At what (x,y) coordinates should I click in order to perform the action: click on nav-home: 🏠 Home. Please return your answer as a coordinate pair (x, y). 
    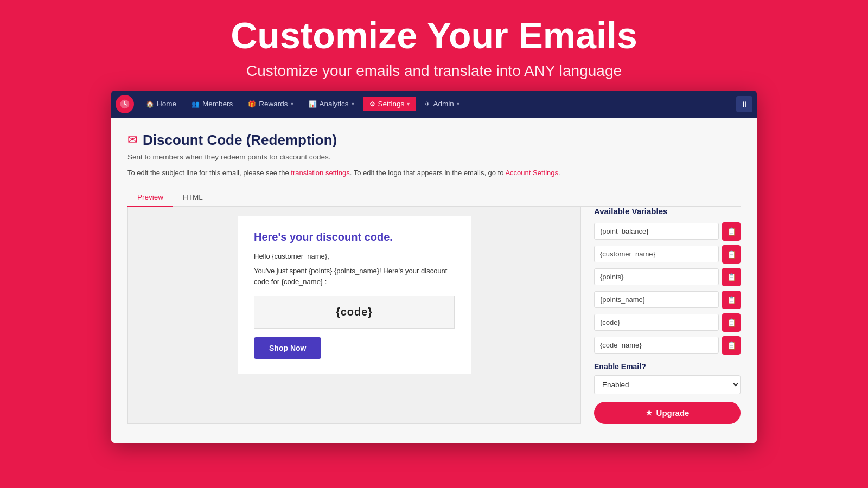
    Looking at the image, I should click on (161, 104).